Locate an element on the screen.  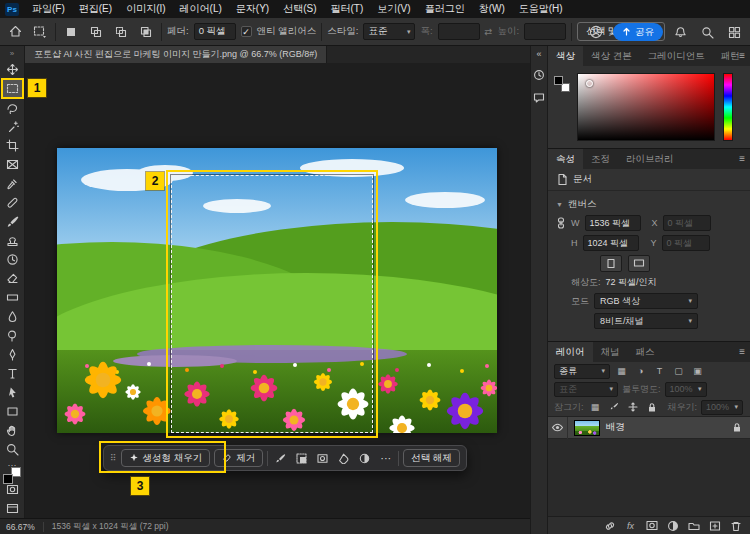
tab-gradients: 그레이디언트 is located at coordinates (676, 56).